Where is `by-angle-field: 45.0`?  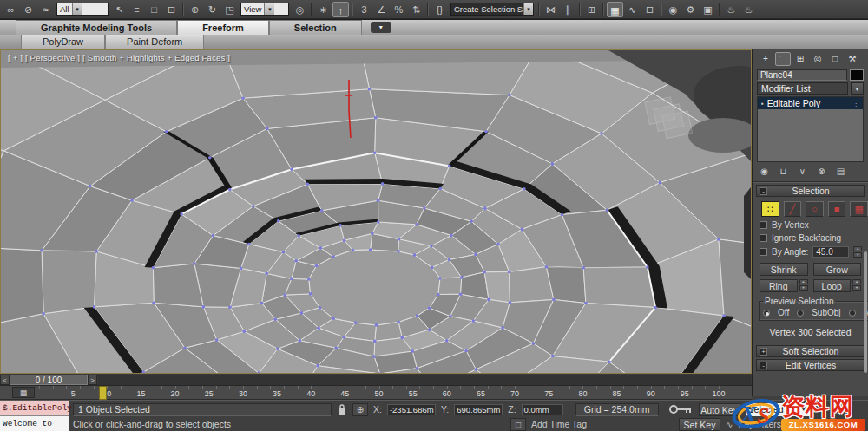
by-angle-field: 45.0 is located at coordinates (831, 251).